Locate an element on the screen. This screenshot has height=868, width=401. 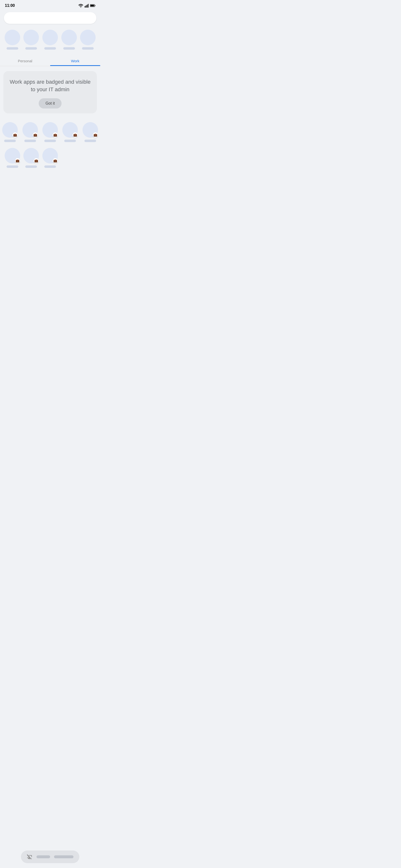
info-card-text: Work apps are badged and visible to your… is located at coordinates (50, 86).